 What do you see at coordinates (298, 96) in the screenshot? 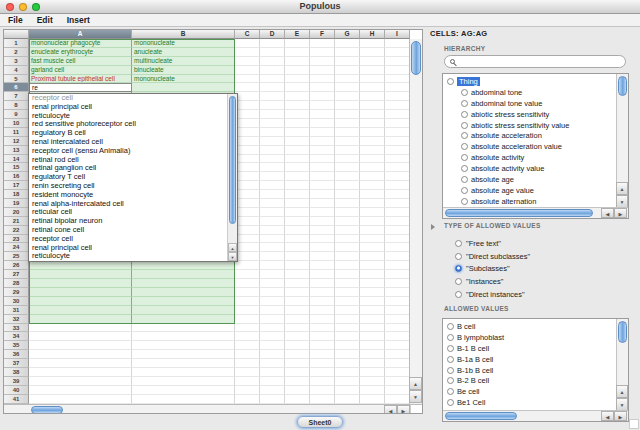
I see `cell-E7` at bounding box center [298, 96].